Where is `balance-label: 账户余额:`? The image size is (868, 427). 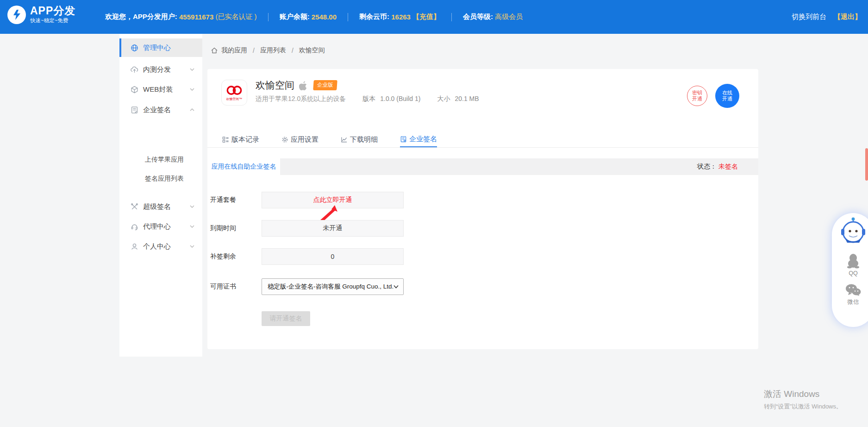 balance-label: 账户余额: is located at coordinates (294, 17).